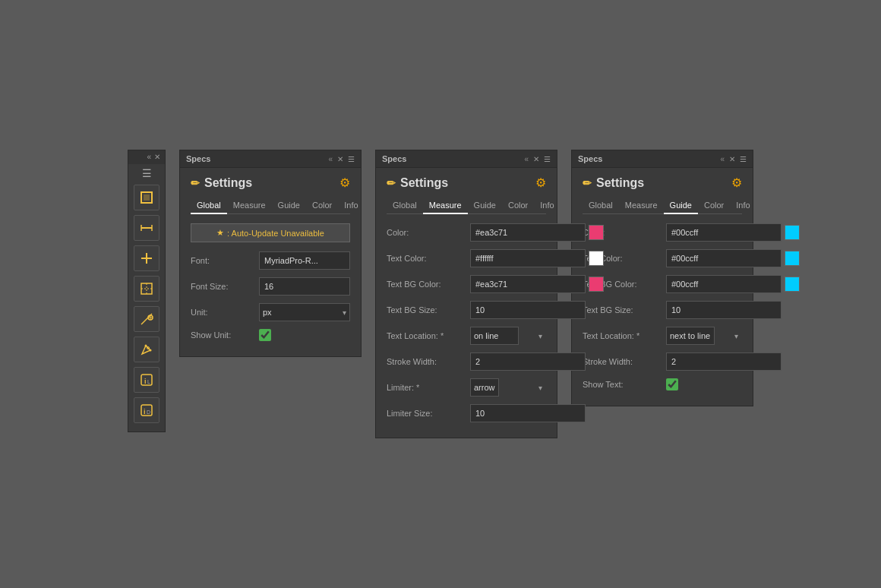 This screenshot has width=881, height=588. I want to click on measure-textbgsize-input, so click(528, 310).